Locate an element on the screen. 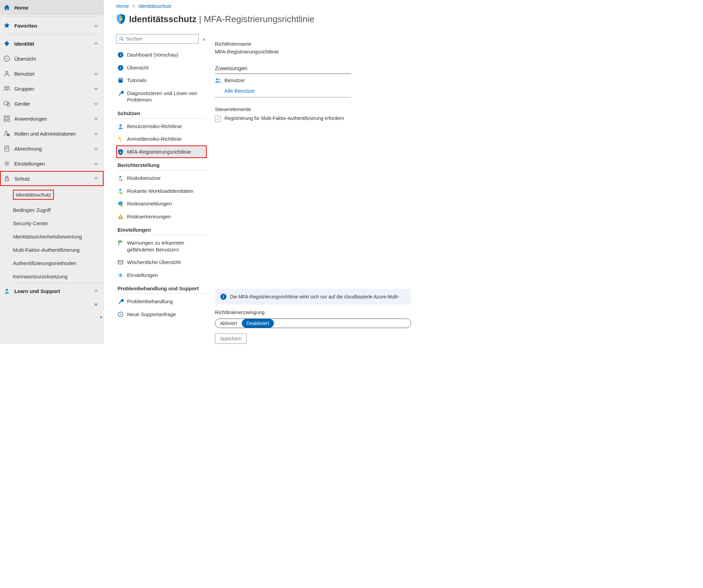 The width and height of the screenshot is (703, 588). nav-abrechnung: Abrechnung is located at coordinates (52, 149).